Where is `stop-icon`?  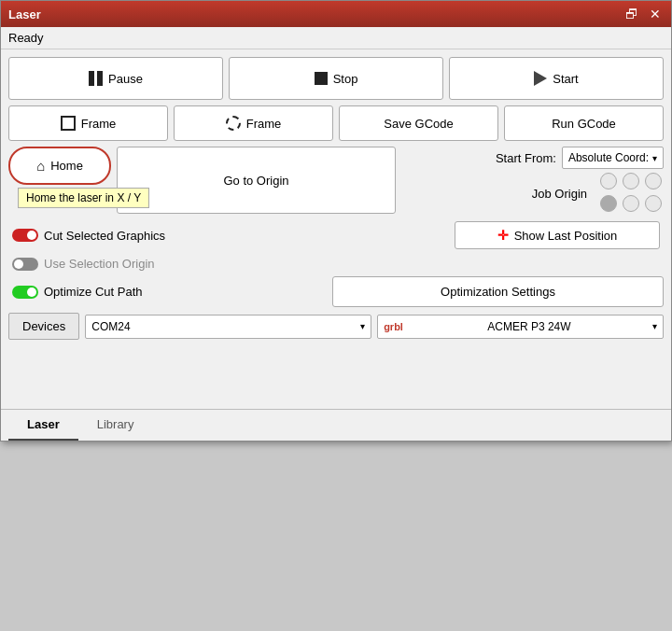 stop-icon is located at coordinates (321, 78).